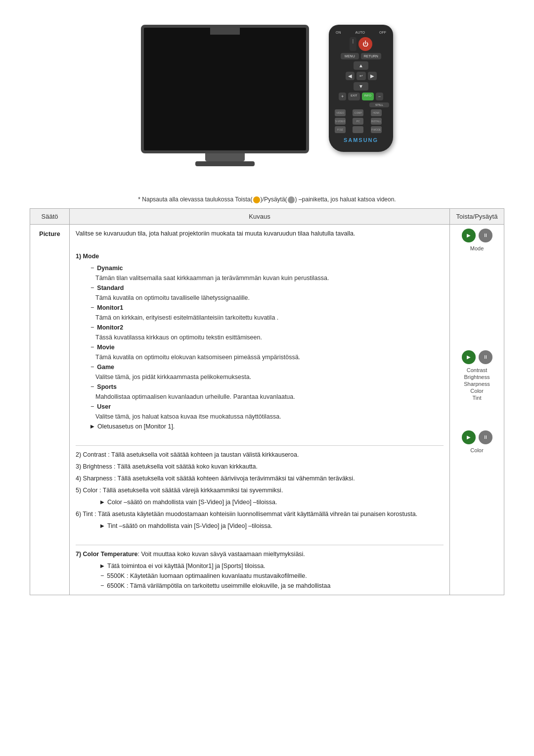 This screenshot has height=756, width=534. Describe the element at coordinates (269, 417) in the screenshot. I see `user-desc: Valitse tämä, jos haluat katsoa kuvaa it…` at that location.